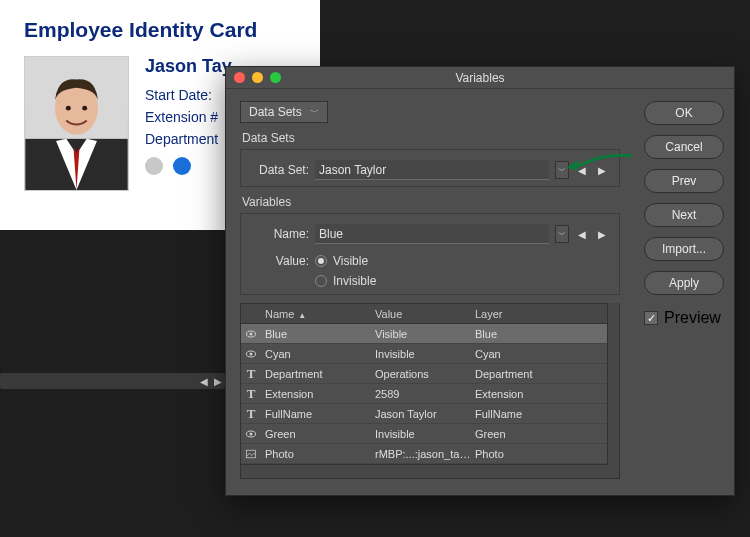  Describe the element at coordinates (602, 170) in the screenshot. I see `dataset-next-arrow: ▶` at that location.